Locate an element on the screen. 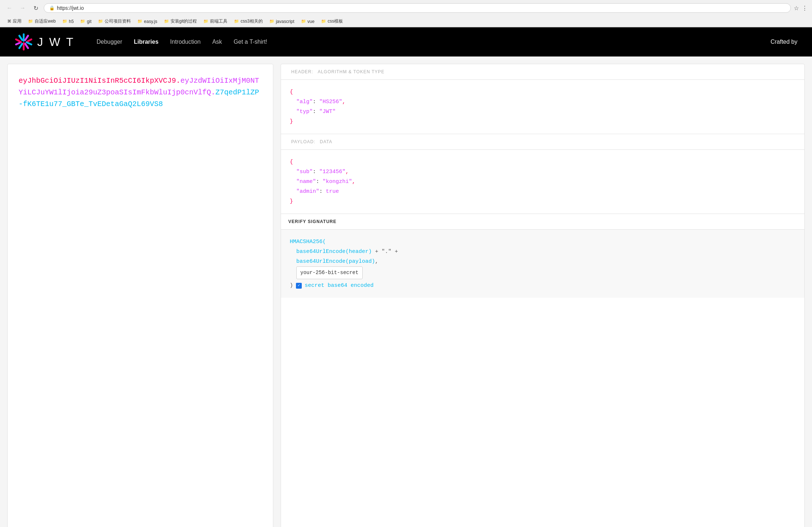 The image size is (812, 527). payload-section-label: PAYLOAD: DATA is located at coordinates (543, 142).